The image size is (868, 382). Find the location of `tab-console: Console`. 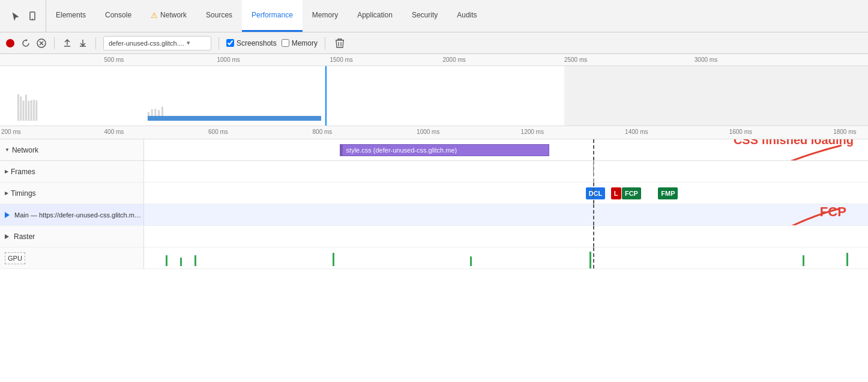

tab-console: Console is located at coordinates (118, 16).